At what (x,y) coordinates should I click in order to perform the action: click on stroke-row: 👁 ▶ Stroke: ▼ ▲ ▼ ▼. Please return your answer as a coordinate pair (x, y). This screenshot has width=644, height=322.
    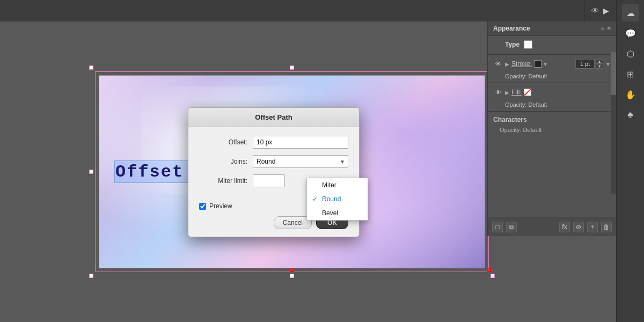
    Looking at the image, I should click on (552, 64).